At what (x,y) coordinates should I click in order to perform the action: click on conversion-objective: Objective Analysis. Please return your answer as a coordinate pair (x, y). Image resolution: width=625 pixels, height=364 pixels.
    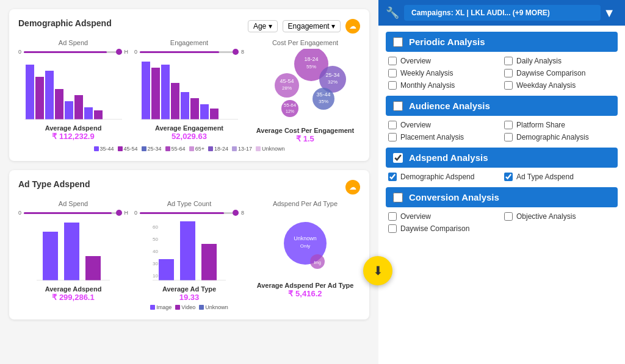
    Looking at the image, I should click on (560, 216).